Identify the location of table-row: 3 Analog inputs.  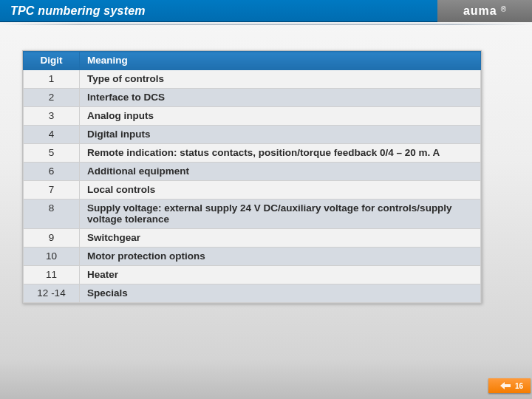
(253, 117).